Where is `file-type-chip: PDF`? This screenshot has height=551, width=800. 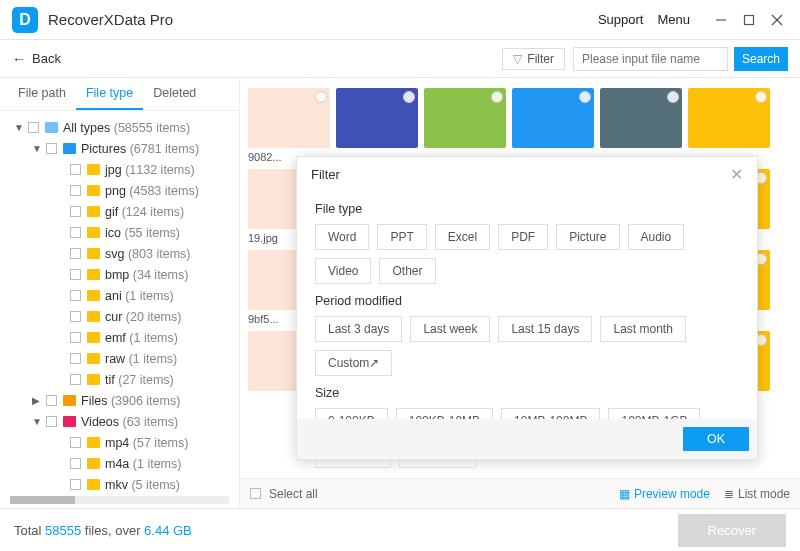
file-type-chip: PDF is located at coordinates (523, 237).